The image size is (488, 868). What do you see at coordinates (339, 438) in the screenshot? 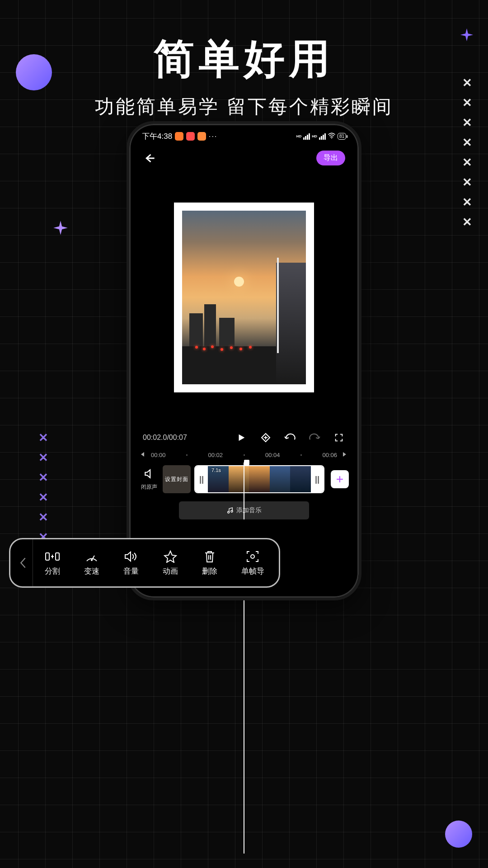
I see `fullscreen-button` at bounding box center [339, 438].